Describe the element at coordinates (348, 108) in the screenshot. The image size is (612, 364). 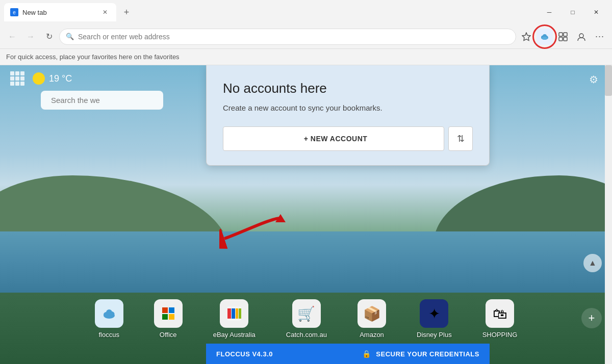
I see `popup-description: Create a new account to sync your bookma…` at that location.